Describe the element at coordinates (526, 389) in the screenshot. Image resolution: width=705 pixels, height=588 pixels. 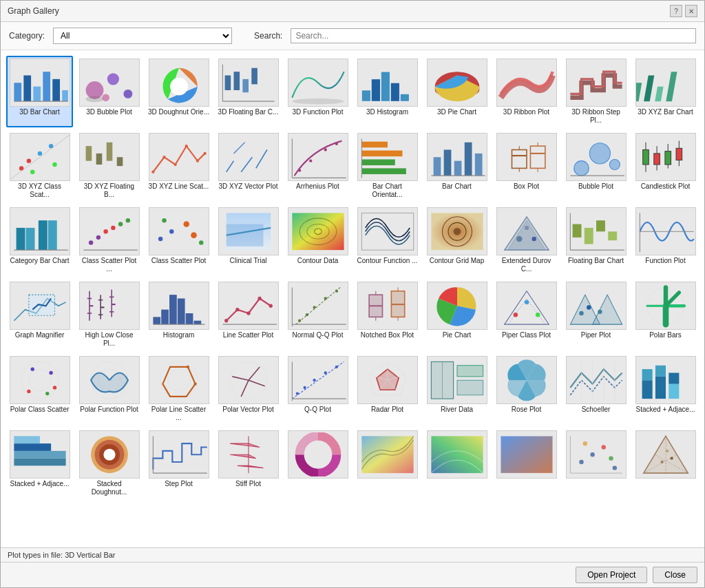
I see `gallery-item: Rose Plot` at that location.